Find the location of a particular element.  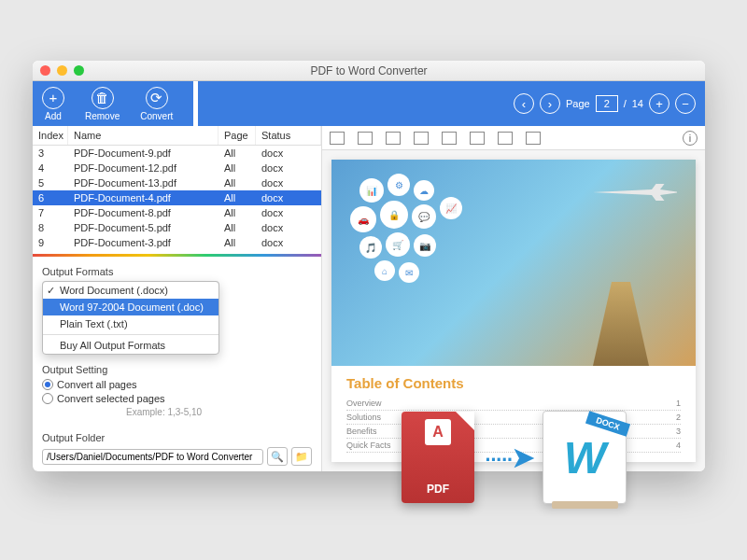

output-formats-title: Output Formats is located at coordinates (177, 272).